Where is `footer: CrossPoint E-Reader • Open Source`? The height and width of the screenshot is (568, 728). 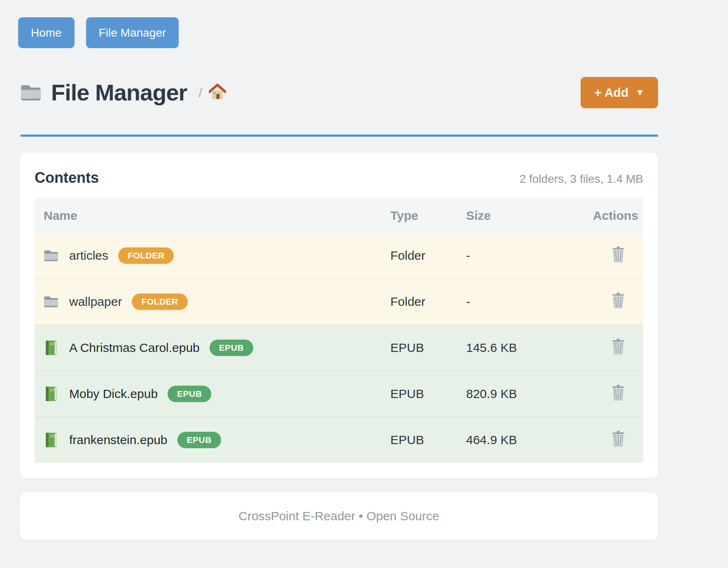
footer: CrossPoint E-Reader • Open Source is located at coordinates (339, 516).